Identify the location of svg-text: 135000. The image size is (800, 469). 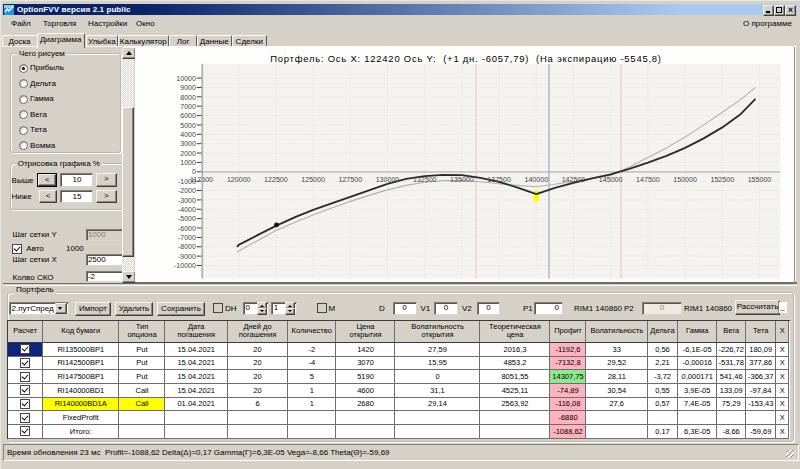
(462, 179).